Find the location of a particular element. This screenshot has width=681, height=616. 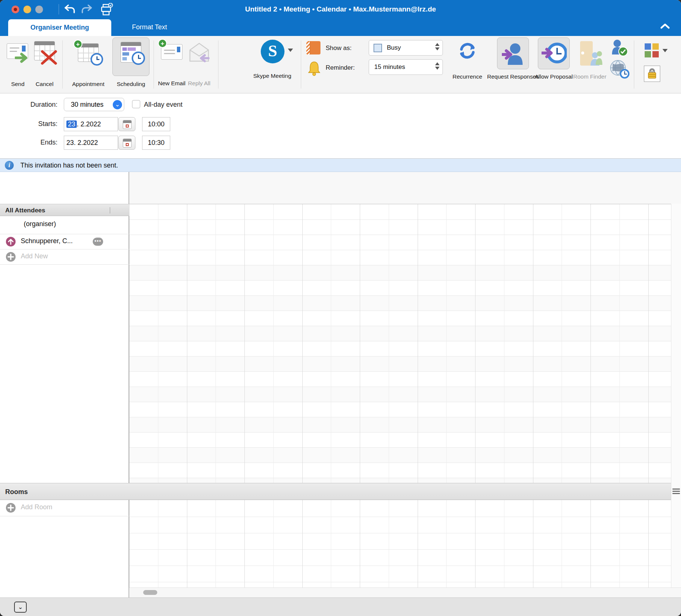

view-options-icon is located at coordinates (652, 51).